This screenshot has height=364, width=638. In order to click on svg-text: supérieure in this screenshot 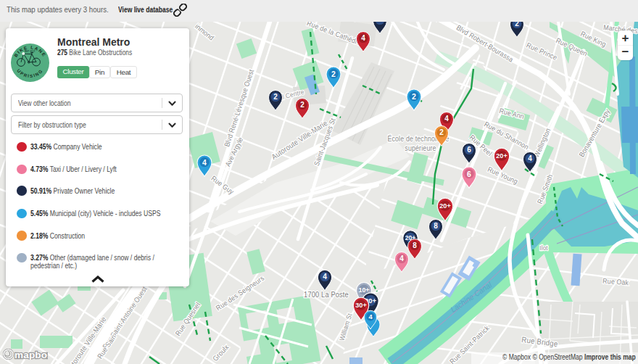, I will do `click(420, 148)`.